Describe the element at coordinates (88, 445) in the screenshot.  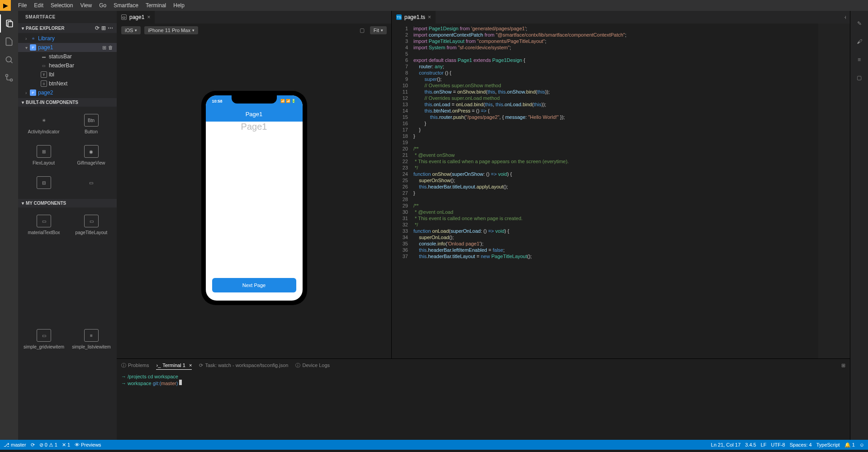
I see `status-previews: 👁 Previews` at that location.